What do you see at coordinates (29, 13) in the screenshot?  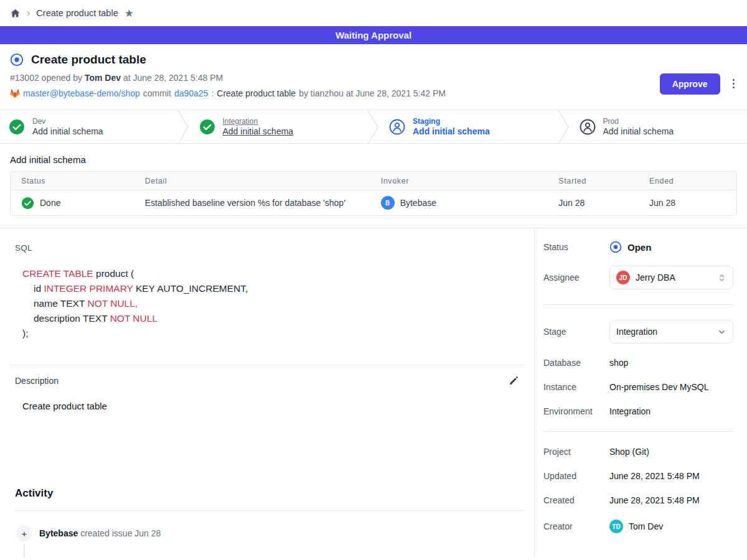 I see `chevron-right-icon: ›` at bounding box center [29, 13].